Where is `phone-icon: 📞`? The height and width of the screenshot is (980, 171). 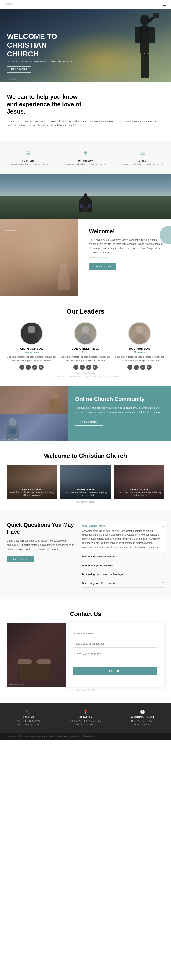
phone-icon: 📞 is located at coordinates (28, 712).